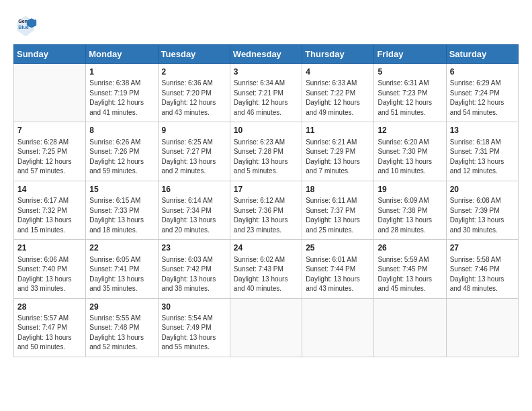  I want to click on day-info: Sunrise: 5:54 AMSunset: 7:49 PMDaylight:…, so click(194, 333).